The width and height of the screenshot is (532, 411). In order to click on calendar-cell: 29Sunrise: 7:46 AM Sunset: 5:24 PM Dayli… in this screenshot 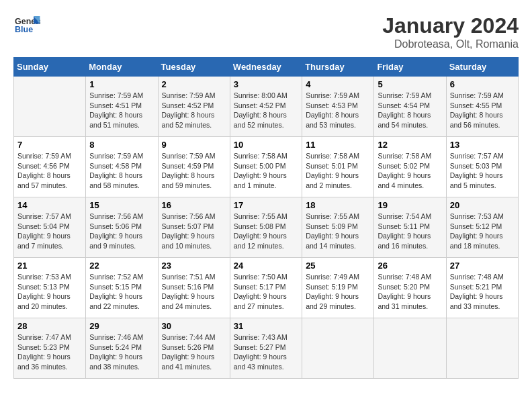, I will do `click(122, 349)`.